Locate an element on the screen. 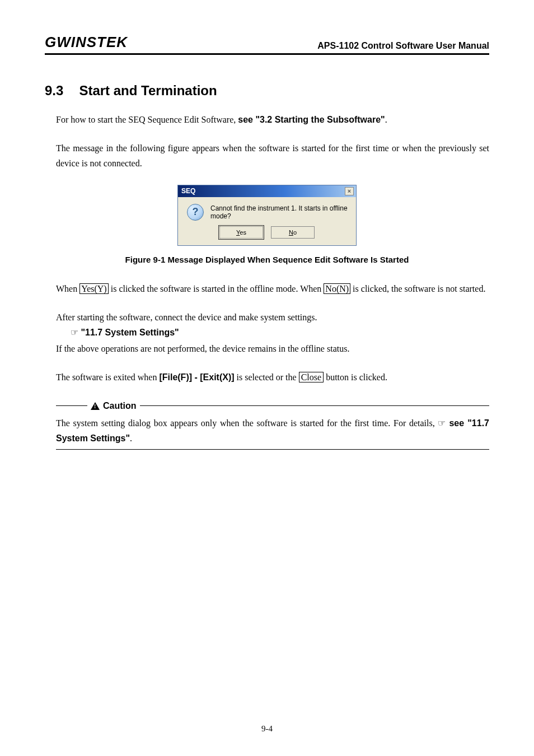 The image size is (534, 756). dialog-titlebar: SEQ × is located at coordinates (267, 192).